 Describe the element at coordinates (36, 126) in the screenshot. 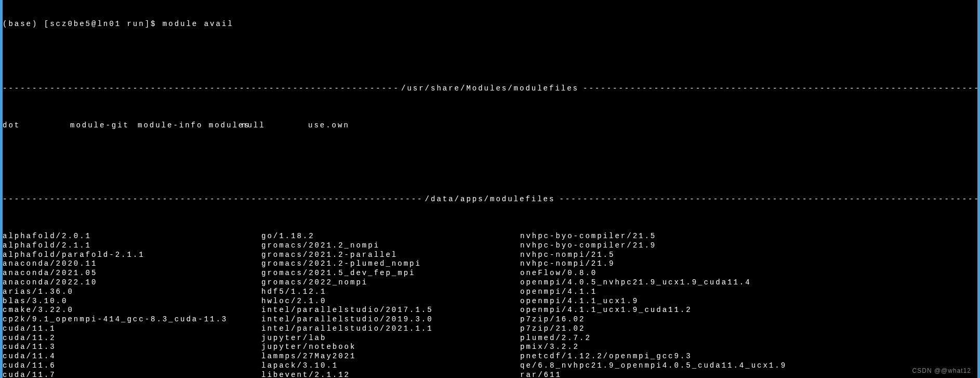

I see `mod-dot: dot` at that location.